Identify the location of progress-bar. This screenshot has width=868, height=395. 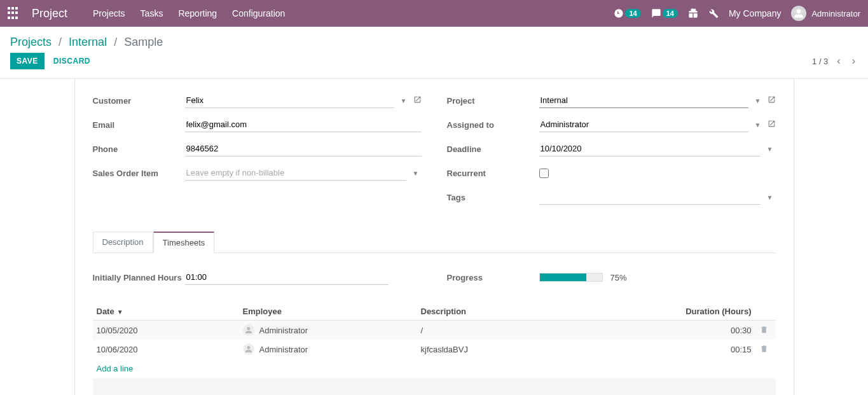
(571, 277).